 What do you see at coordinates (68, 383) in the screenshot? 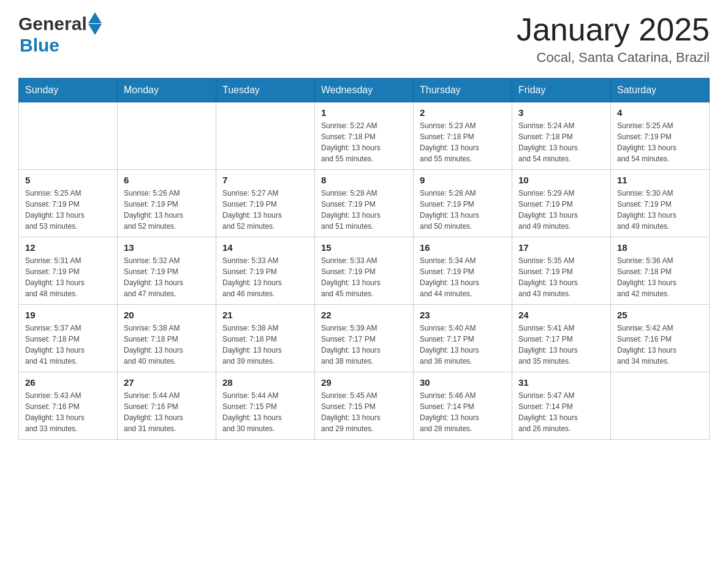
I see `day-number: 26` at bounding box center [68, 383].